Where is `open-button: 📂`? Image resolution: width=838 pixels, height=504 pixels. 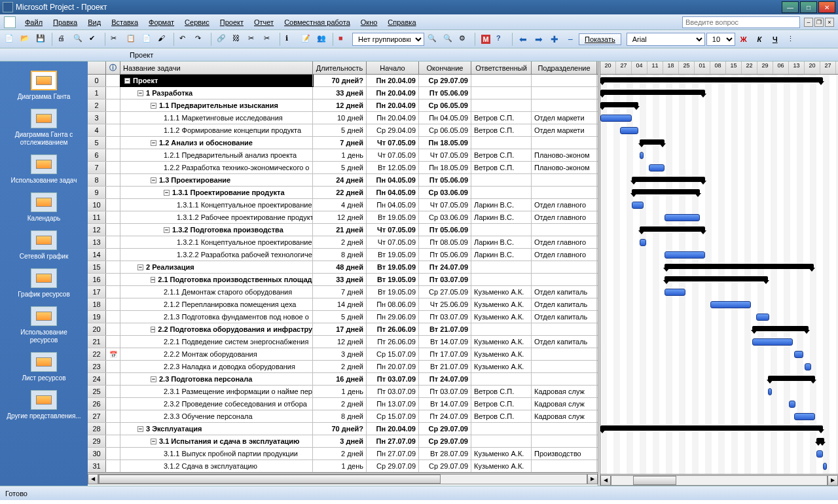
open-button: 📂 is located at coordinates (26, 39).